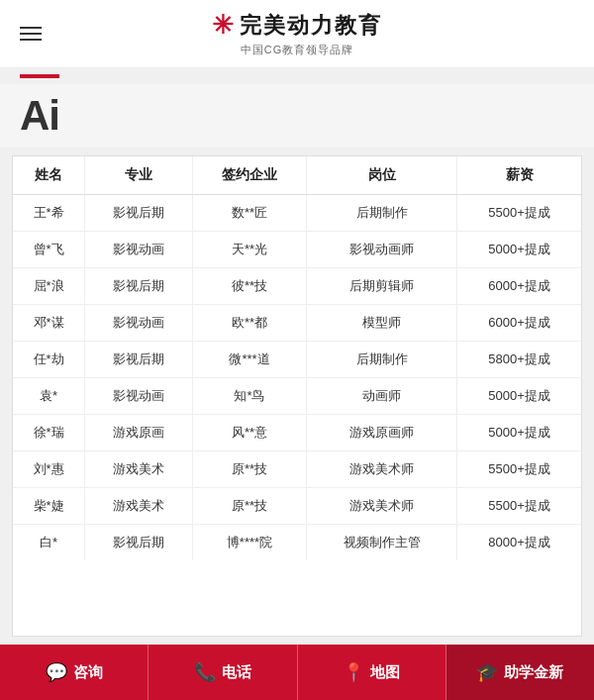 The image size is (594, 700). What do you see at coordinates (382, 507) in the screenshot?
I see `cell-r8-c3: 游戏美术师` at bounding box center [382, 507].